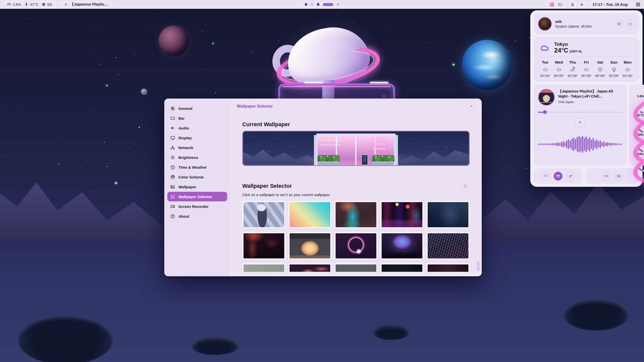 The height and width of the screenshot is (362, 644). I want to click on palette-icon, so click(173, 177).